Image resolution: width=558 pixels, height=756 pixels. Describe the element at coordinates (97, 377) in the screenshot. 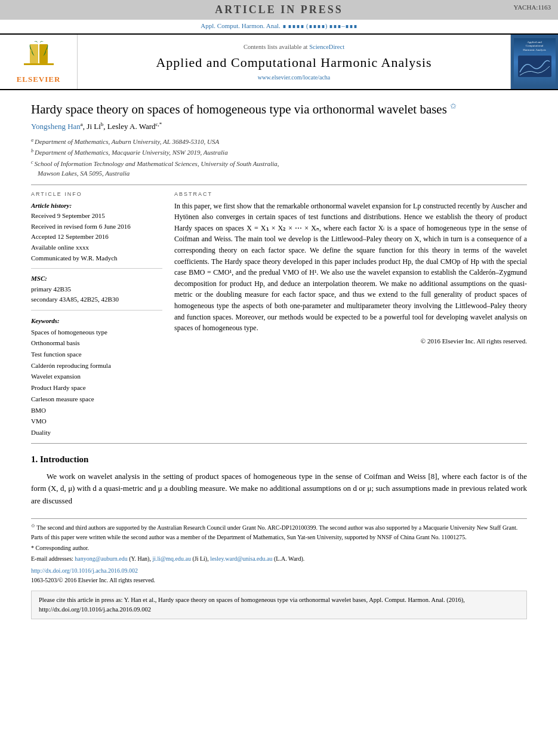

I see `keywords-section: Keywords: Spaces of homogeneous type Ort…` at that location.